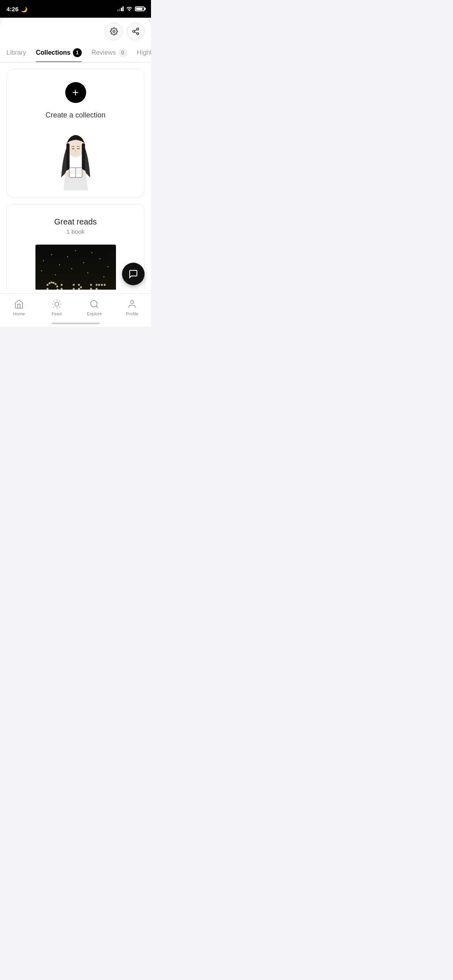 The height and width of the screenshot is (980, 453). I want to click on nav-home: Home, so click(19, 307).